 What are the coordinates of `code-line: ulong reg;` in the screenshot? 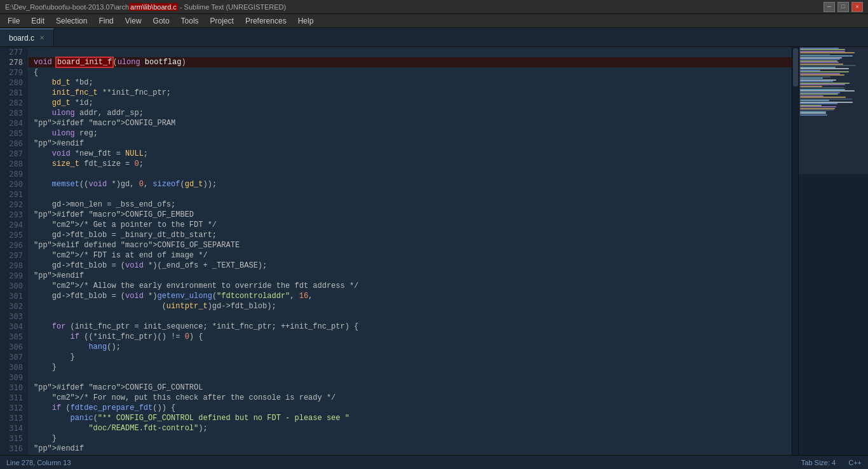 It's located at (410, 133).